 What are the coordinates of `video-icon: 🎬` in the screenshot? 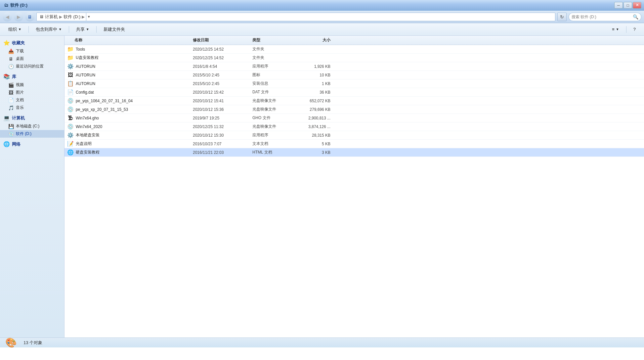 It's located at (11, 85).